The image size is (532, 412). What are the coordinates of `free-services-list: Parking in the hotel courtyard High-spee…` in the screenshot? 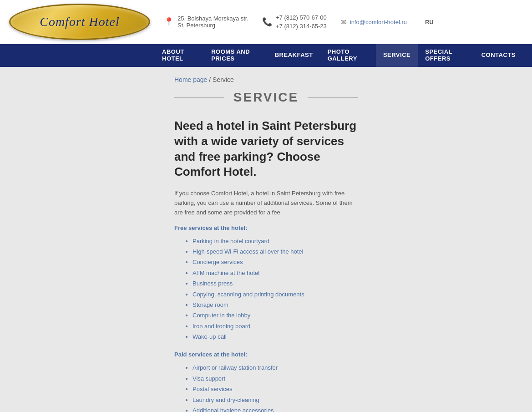 It's located at (266, 289).